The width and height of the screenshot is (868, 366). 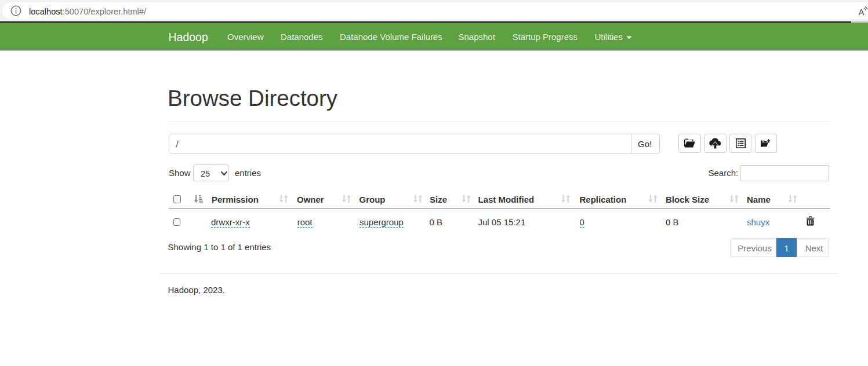 What do you see at coordinates (862, 12) in the screenshot?
I see `svg-text: A` at bounding box center [862, 12].